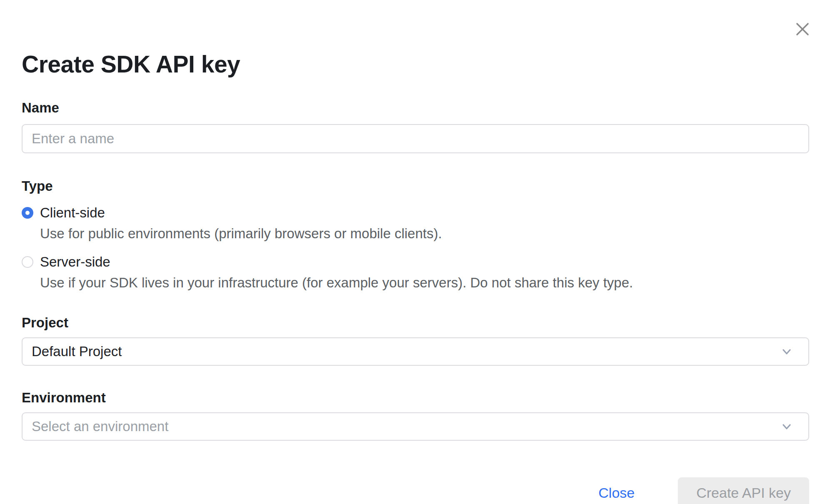  Describe the element at coordinates (802, 29) in the screenshot. I see `close-icon` at that location.